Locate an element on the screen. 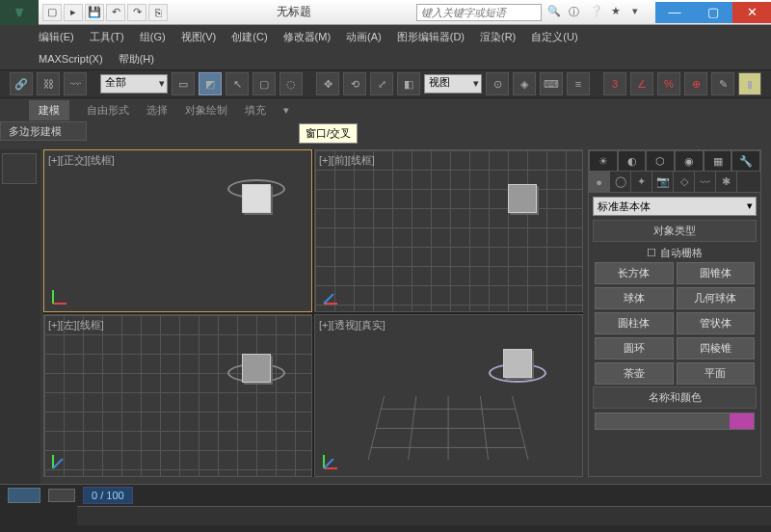  tab-freeform: 自由形式 is located at coordinates (108, 110).